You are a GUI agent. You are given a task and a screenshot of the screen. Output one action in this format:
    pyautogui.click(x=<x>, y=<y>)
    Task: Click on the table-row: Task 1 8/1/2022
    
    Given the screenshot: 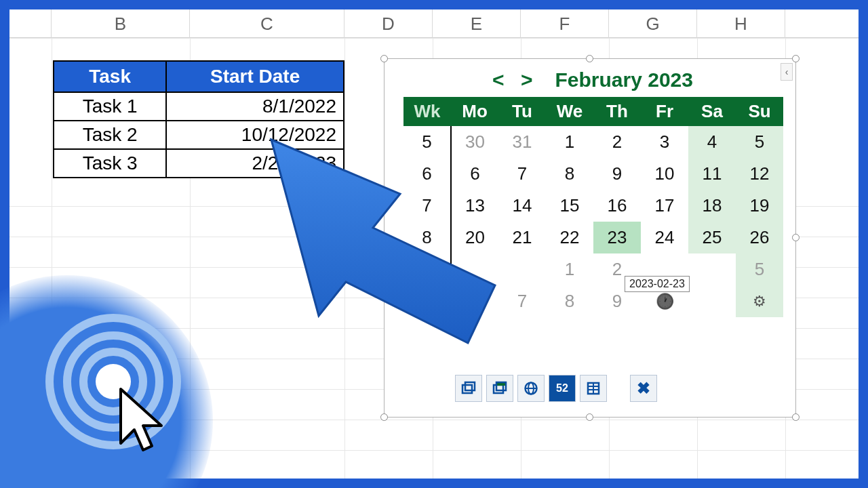 What is the action you would take?
    pyautogui.click(x=199, y=106)
    